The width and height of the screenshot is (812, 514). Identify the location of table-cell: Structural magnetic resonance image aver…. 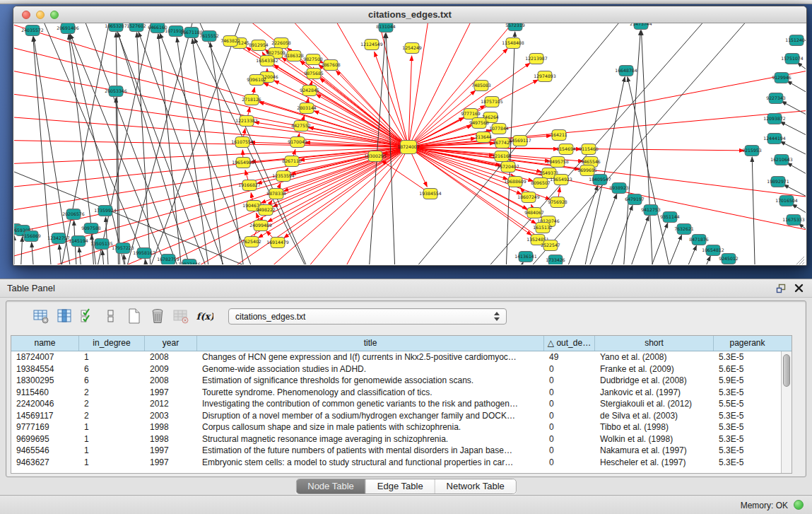
(370, 440).